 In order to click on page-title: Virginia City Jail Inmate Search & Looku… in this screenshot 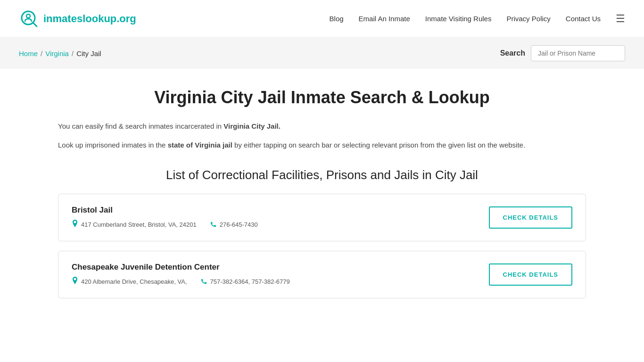, I will do `click(322, 98)`.